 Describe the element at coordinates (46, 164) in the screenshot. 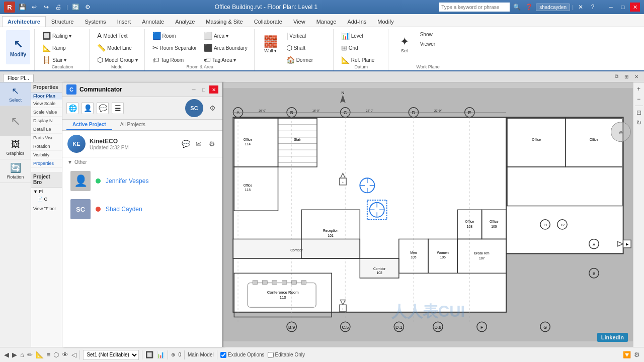

I see `props-properties-link: Properties` at that location.